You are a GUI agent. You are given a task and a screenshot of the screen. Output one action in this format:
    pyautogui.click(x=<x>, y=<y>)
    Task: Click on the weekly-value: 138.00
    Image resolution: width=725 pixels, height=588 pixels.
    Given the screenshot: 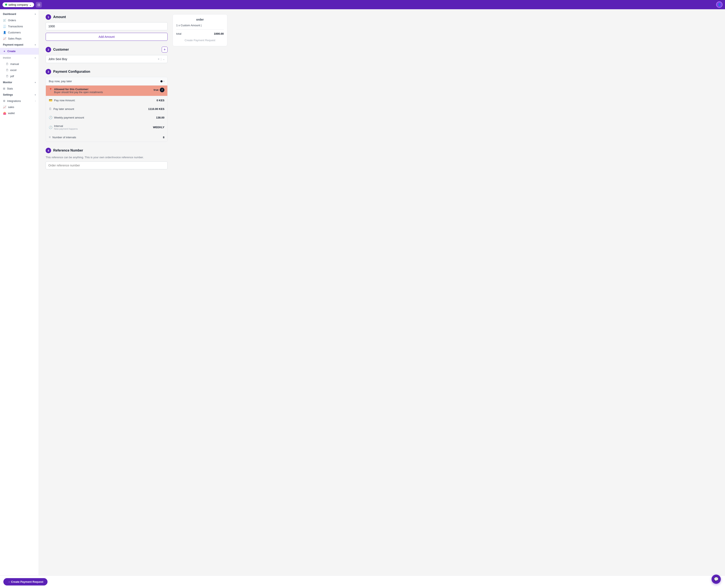 What is the action you would take?
    pyautogui.click(x=160, y=118)
    